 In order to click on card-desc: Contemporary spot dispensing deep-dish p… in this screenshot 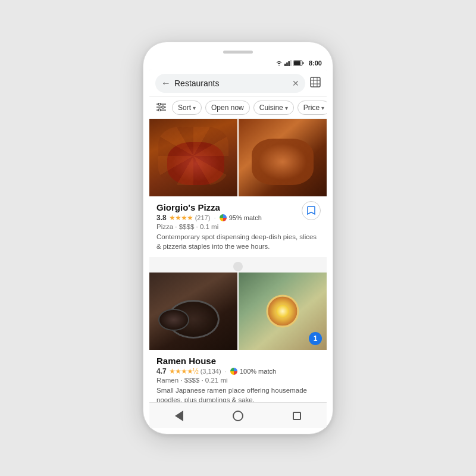, I will do `click(238, 242)`.